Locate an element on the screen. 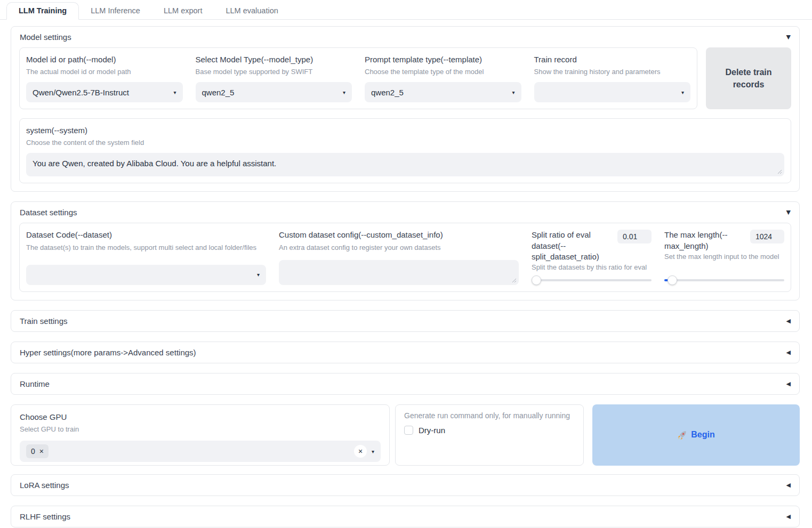 This screenshot has width=812, height=528. split-ratio-input is located at coordinates (634, 237).